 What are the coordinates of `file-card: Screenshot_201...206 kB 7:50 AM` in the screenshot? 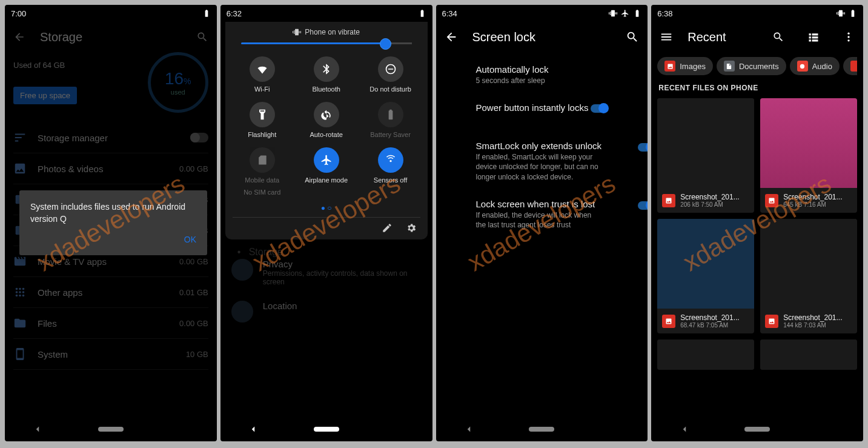 It's located at (706, 155).